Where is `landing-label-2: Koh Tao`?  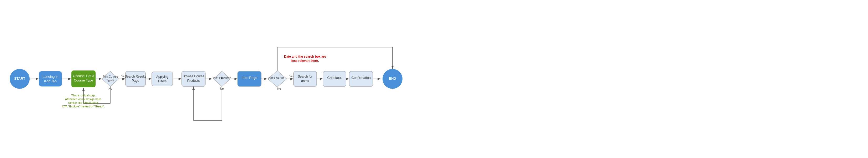 landing-label-2: Koh Tao is located at coordinates (51, 81).